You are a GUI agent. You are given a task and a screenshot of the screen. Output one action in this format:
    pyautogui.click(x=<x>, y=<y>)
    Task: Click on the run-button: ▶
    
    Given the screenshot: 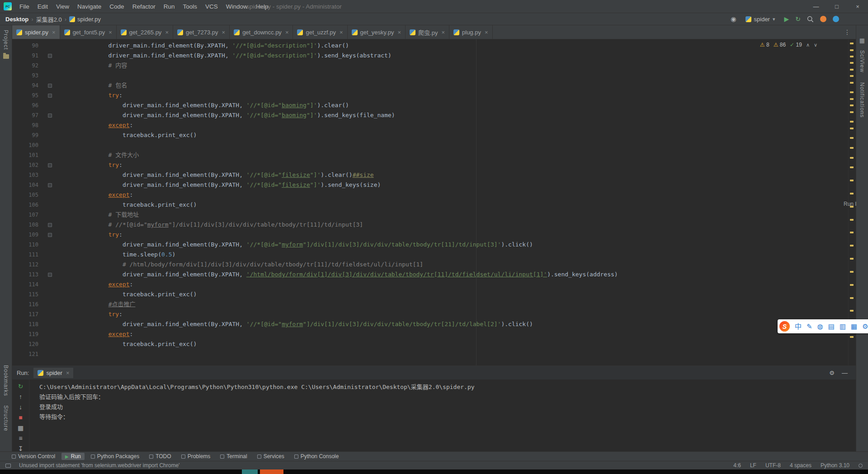 What is the action you would take?
    pyautogui.click(x=787, y=19)
    